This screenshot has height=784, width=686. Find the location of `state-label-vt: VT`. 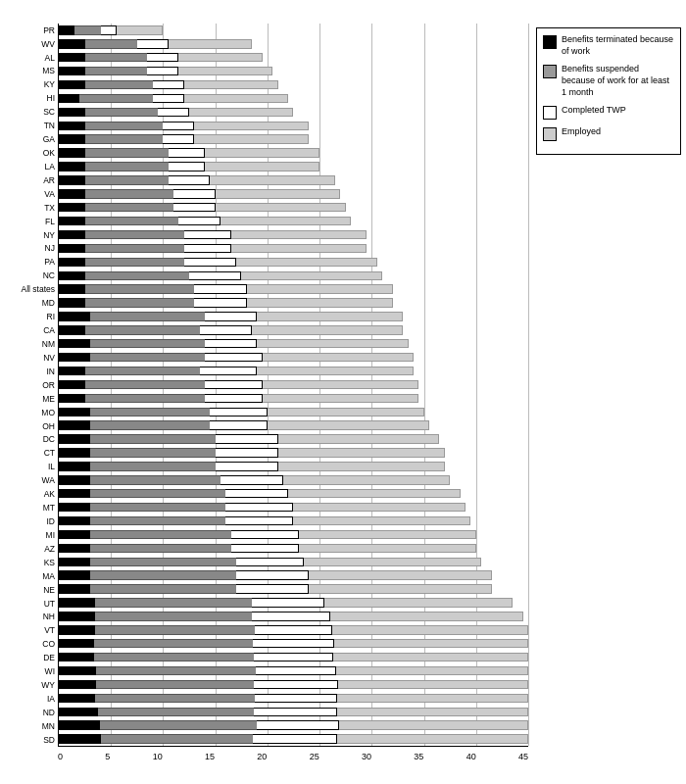

state-label-vt: VT is located at coordinates (49, 631).